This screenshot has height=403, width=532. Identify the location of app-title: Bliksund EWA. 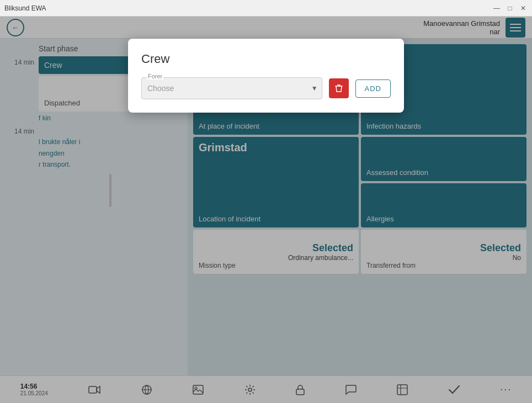
(25, 8).